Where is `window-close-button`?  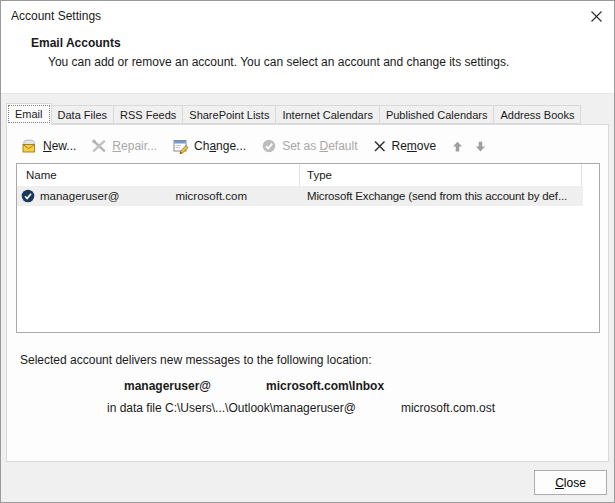
window-close-button is located at coordinates (596, 16).